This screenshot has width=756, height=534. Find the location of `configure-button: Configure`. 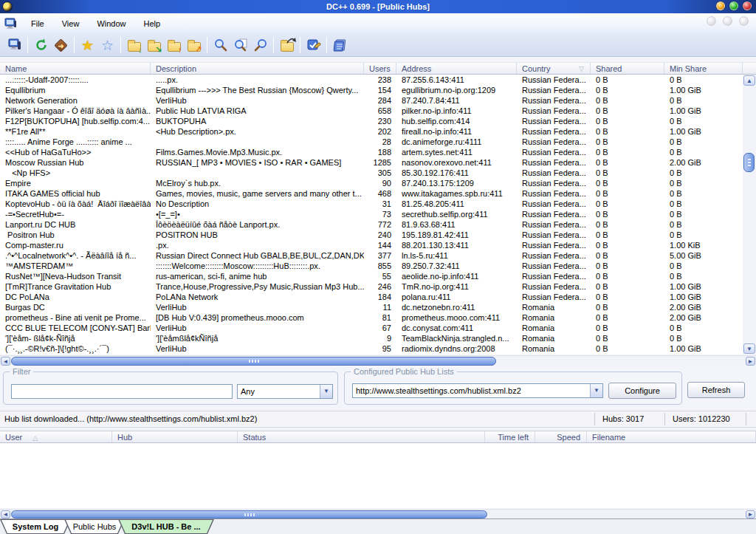

configure-button: Configure is located at coordinates (642, 391).